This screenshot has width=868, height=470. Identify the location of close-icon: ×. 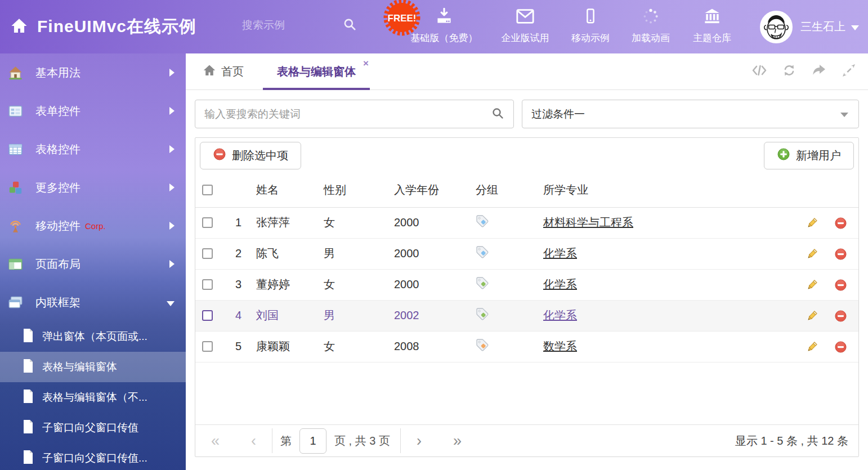
(366, 63).